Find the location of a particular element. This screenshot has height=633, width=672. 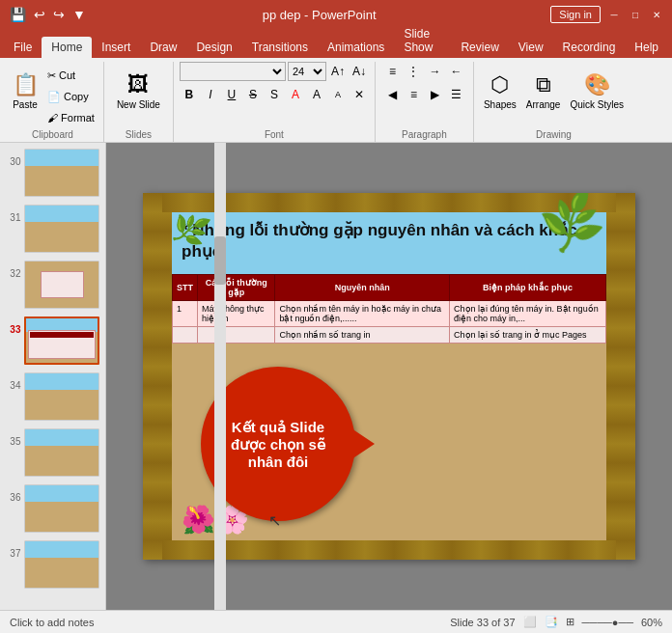

slide-num-37: 37 is located at coordinates (14, 550).